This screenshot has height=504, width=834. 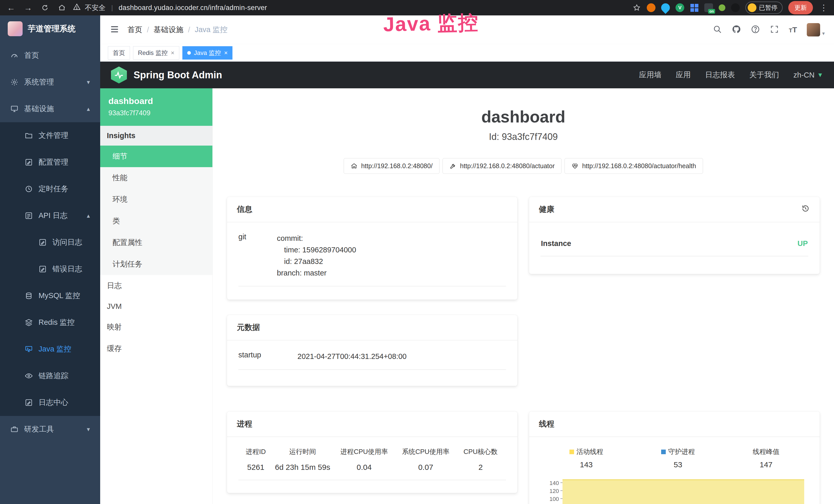 What do you see at coordinates (694, 8) in the screenshot?
I see `extension-grid-icon` at bounding box center [694, 8].